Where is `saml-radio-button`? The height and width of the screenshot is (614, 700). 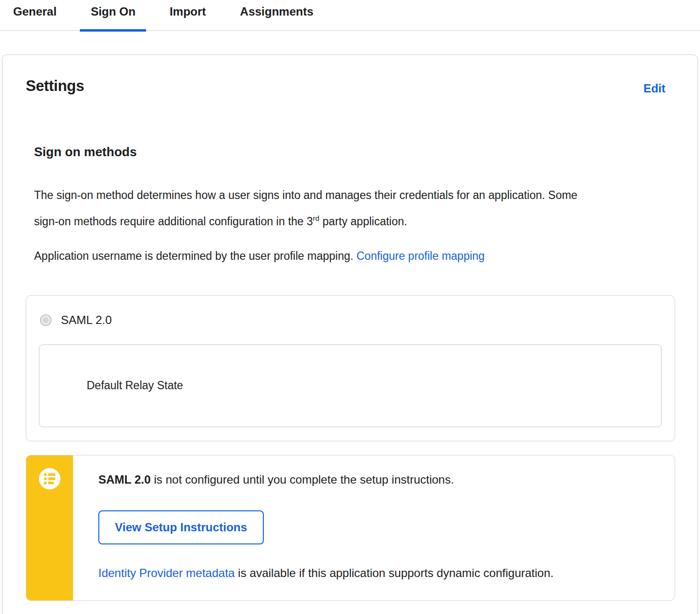 saml-radio-button is located at coordinates (46, 320).